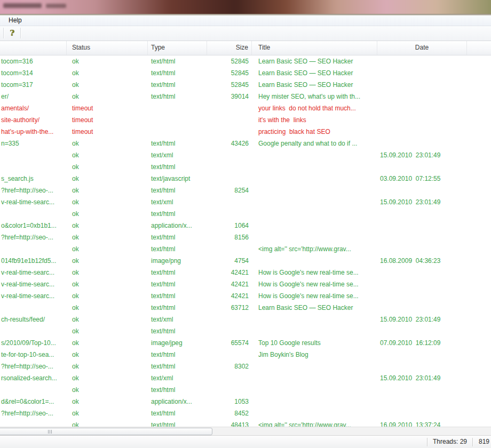 Image resolution: width=491 pixels, height=448 pixels. I want to click on status-bar: Threads: 29 819, so click(246, 442).